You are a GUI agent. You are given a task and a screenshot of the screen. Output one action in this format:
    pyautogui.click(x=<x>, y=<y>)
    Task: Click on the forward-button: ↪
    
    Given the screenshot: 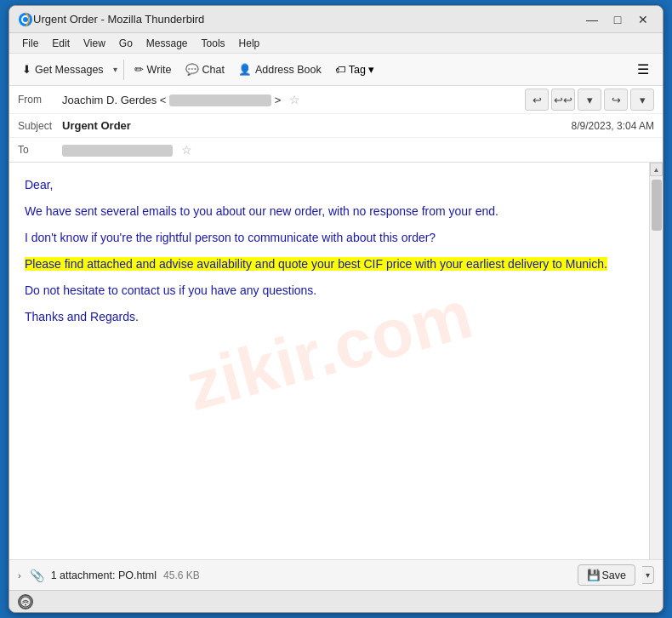 What is the action you would take?
    pyautogui.click(x=616, y=100)
    